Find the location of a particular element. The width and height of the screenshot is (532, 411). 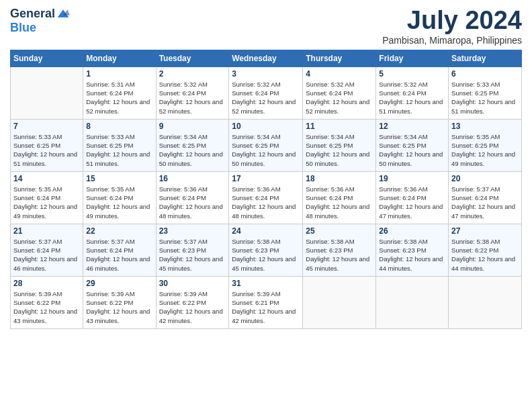

calendar-cell: 14Sunrise: 5:35 AMSunset: 6:24 PMDayligh… is located at coordinates (47, 197).